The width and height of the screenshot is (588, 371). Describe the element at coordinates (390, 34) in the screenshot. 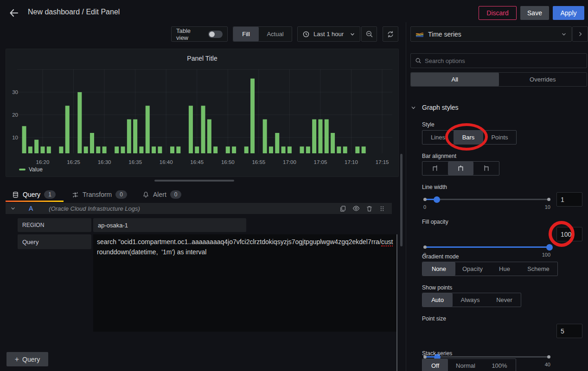

I see `refresh-icon` at that location.